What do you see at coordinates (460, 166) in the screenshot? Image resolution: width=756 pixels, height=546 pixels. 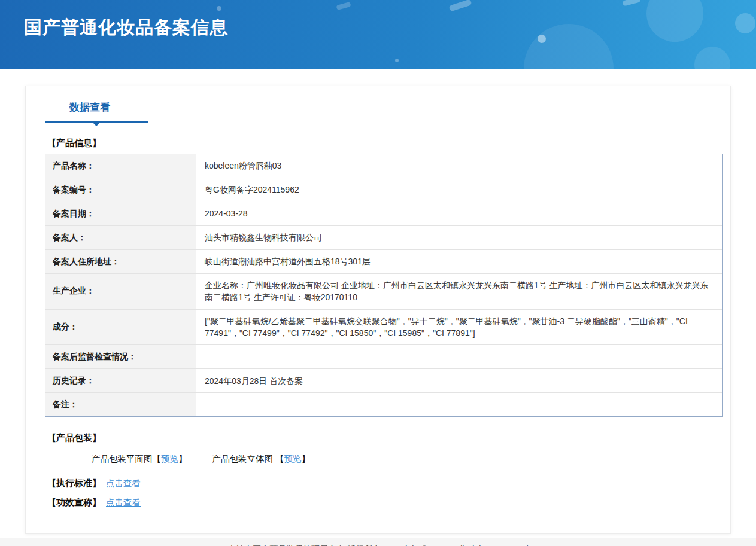 I see `row-value: kobeleen粉管唇釉03` at bounding box center [460, 166].